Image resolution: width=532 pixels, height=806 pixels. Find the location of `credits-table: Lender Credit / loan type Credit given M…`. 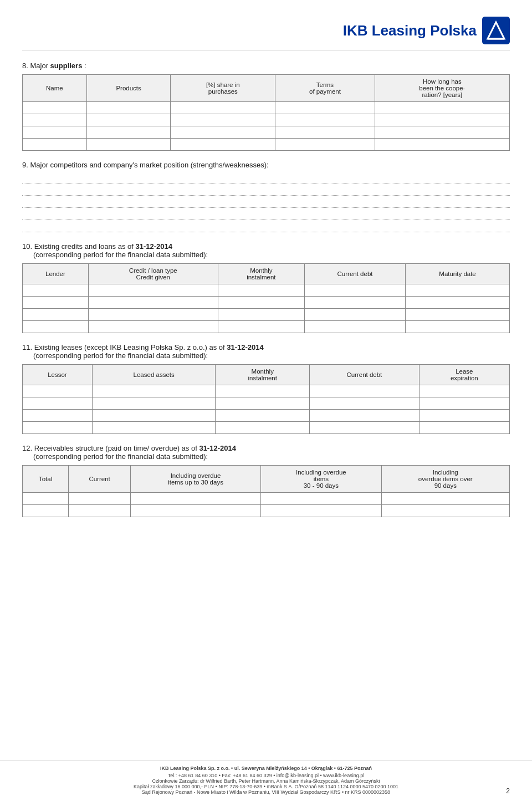

credits-table: Lender Credit / loan type Credit given M… is located at coordinates (266, 298).